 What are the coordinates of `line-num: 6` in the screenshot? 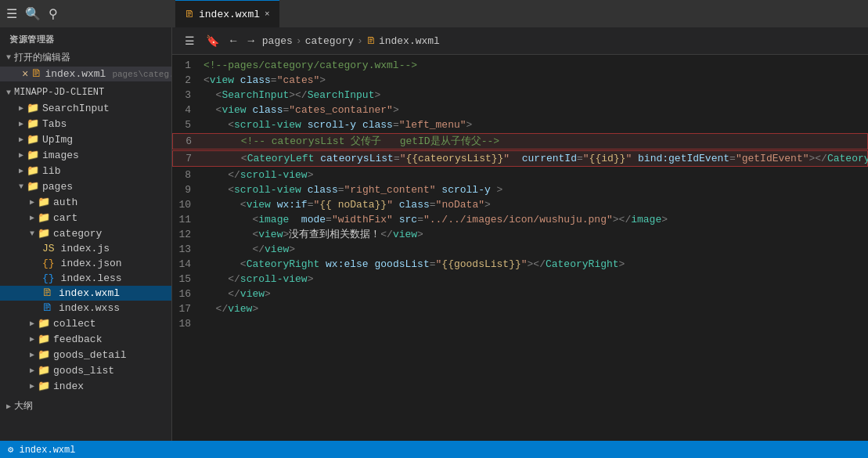 It's located at (189, 141).